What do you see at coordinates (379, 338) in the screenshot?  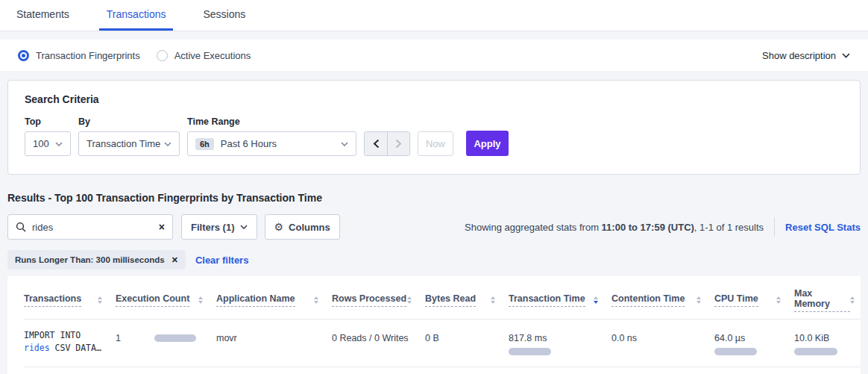 I see `rows-processed-cell: 0 Reads / 0 Writes` at bounding box center [379, 338].